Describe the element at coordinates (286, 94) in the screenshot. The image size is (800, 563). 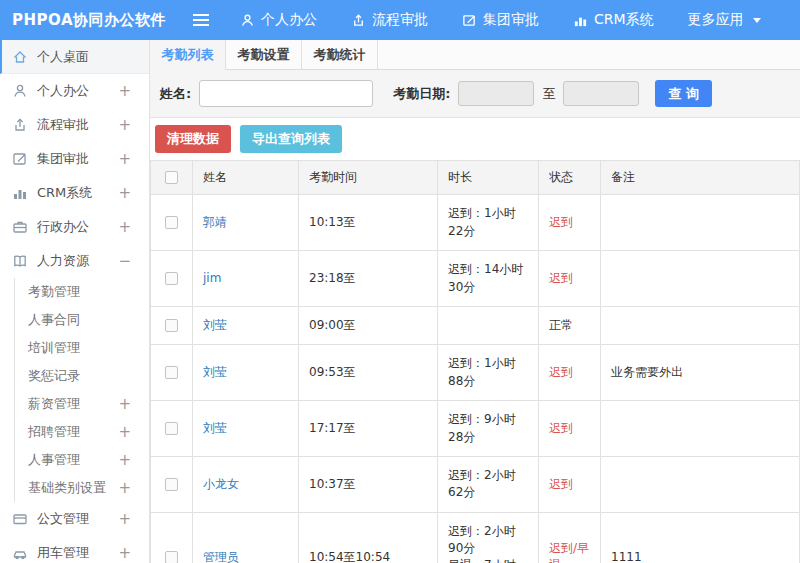
I see `name-search-input` at that location.